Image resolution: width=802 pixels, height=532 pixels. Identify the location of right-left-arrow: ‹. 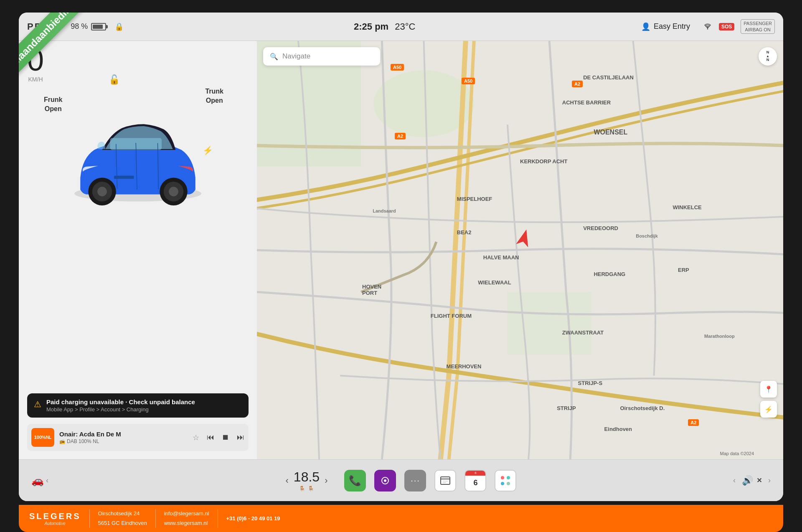
(734, 480).